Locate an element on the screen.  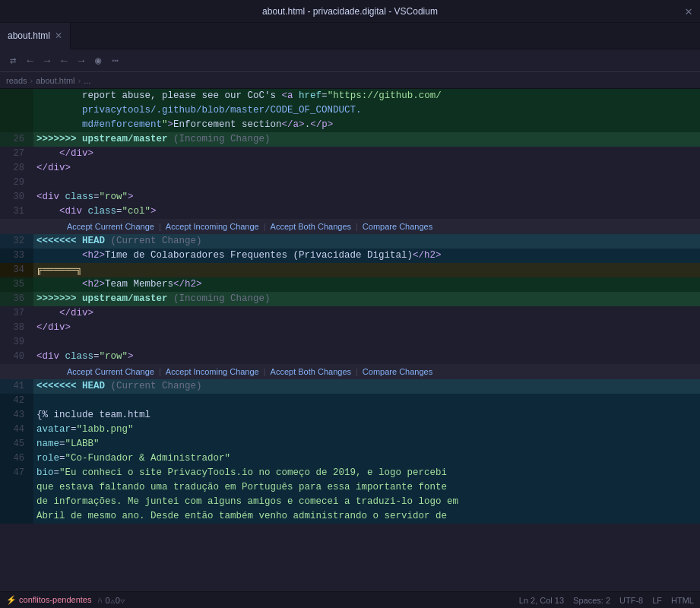
accept-incoming-change-button-2: Accept Incoming Change is located at coordinates (213, 372).